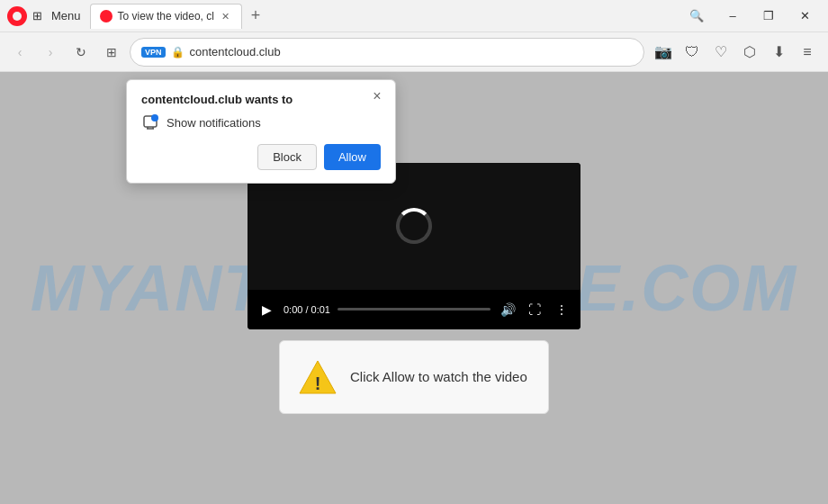  Describe the element at coordinates (261, 122) in the screenshot. I see `popup-permission: Show notifications` at that location.